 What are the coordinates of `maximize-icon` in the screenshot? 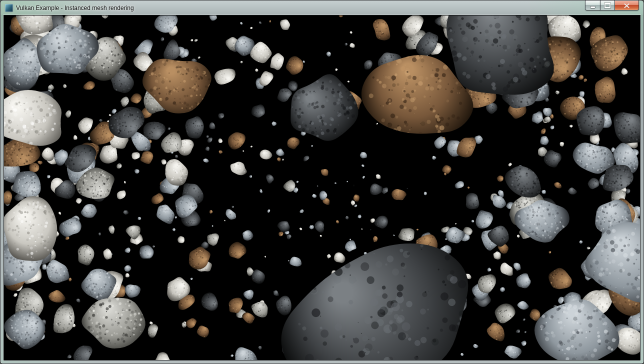 It's located at (608, 6).